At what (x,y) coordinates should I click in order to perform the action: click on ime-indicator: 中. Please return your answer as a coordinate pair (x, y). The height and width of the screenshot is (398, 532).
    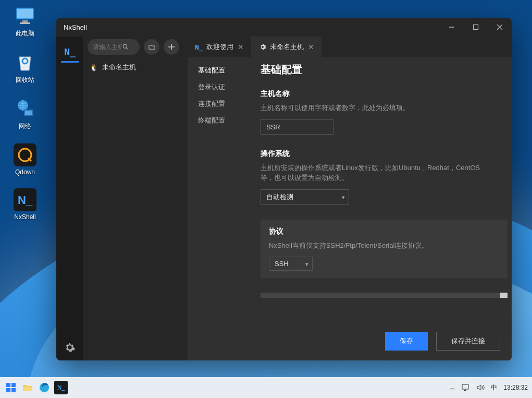
    Looking at the image, I should click on (494, 388).